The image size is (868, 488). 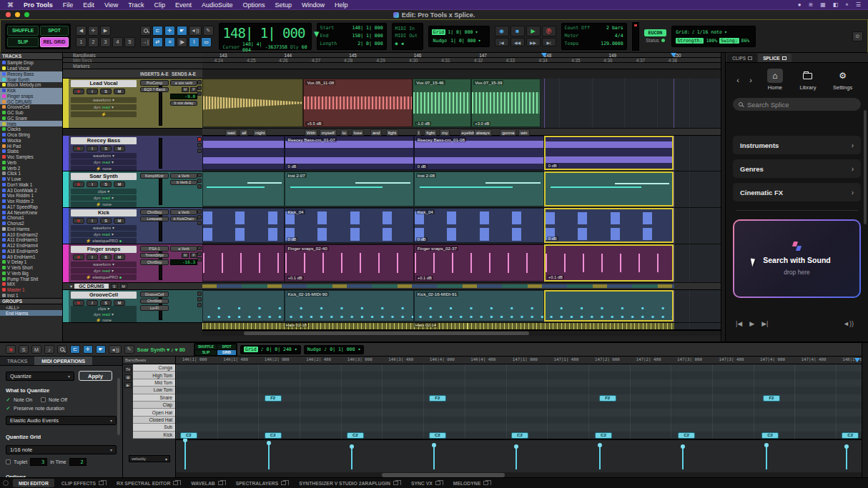 What do you see at coordinates (462, 307) in the screenshot?
I see `lane-groovecell: Kick_02-16-MIDI-90 Kick_02-16-MIDI-91` at bounding box center [462, 307].